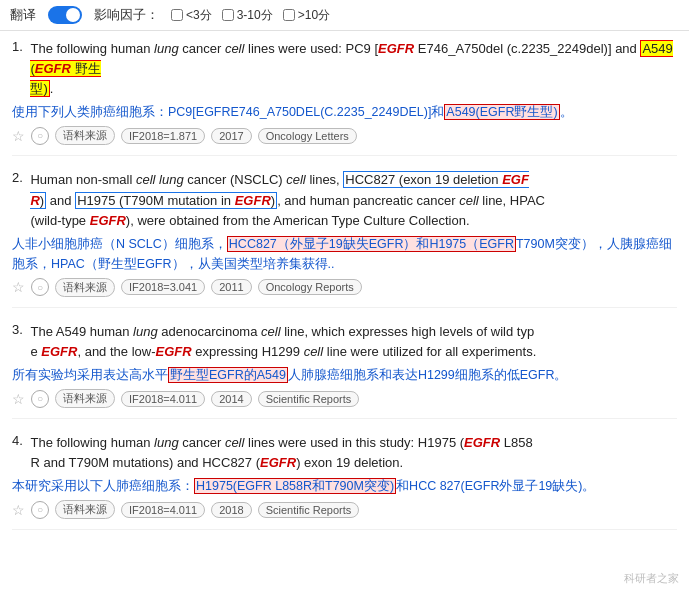  Describe the element at coordinates (283, 342) in the screenshot. I see `result-3-english: The A549 human lung adenocarcinoma cell …` at that location.